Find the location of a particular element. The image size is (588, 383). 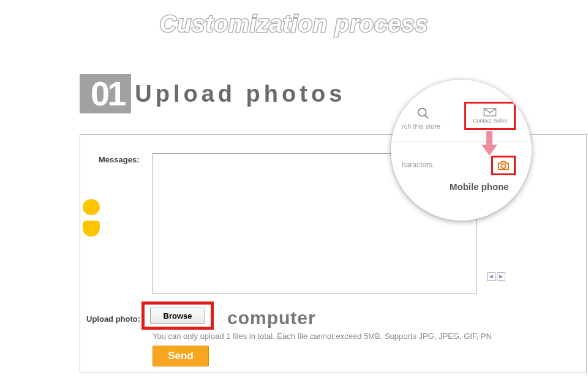

upload-hint: You can only upload 1 files in total. Ea… is located at coordinates (322, 336).